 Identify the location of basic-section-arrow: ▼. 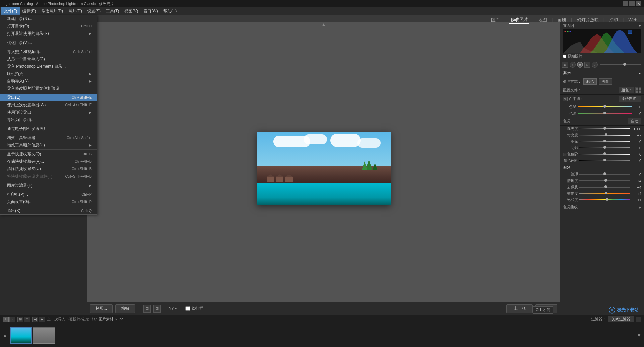
(640, 74).